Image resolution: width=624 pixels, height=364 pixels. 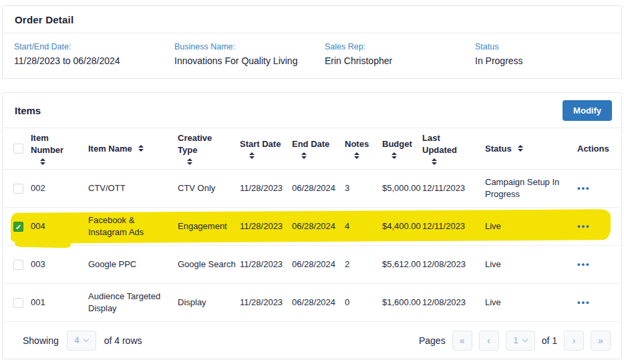 I want to click on cell-notes: 0, so click(x=363, y=303).